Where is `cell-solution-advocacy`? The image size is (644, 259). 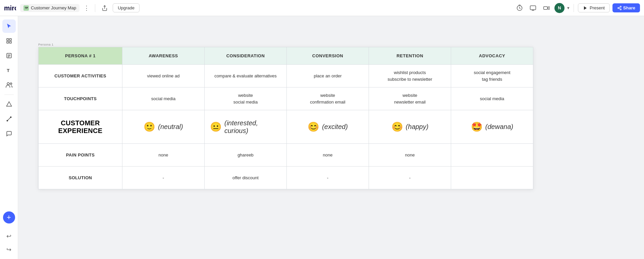
cell-solution-advocacy is located at coordinates (492, 178).